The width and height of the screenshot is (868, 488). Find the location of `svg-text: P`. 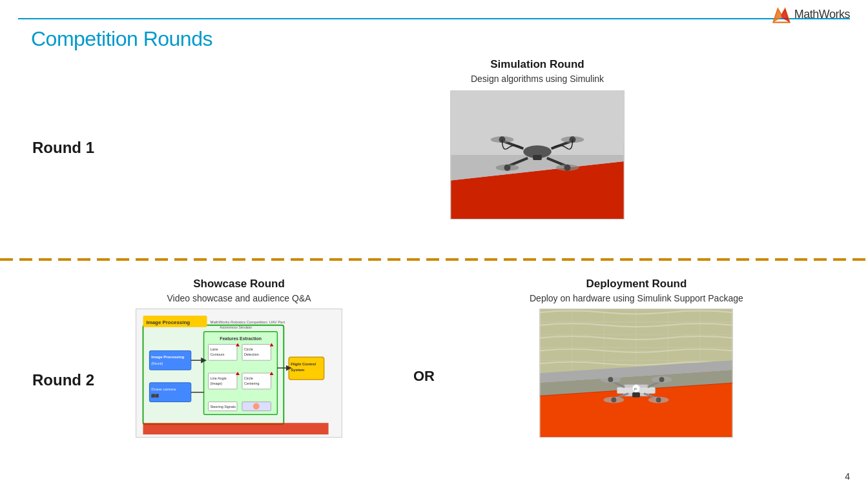

svg-text: P is located at coordinates (636, 389).